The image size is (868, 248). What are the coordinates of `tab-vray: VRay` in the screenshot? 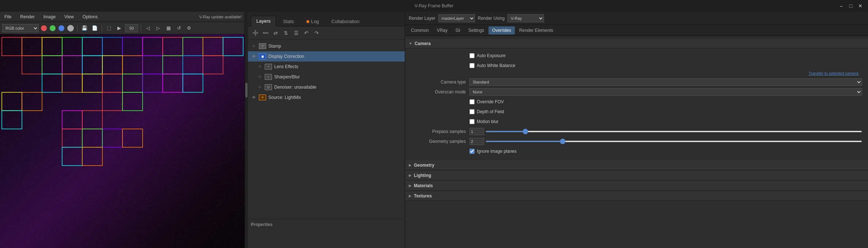 It's located at (442, 30).